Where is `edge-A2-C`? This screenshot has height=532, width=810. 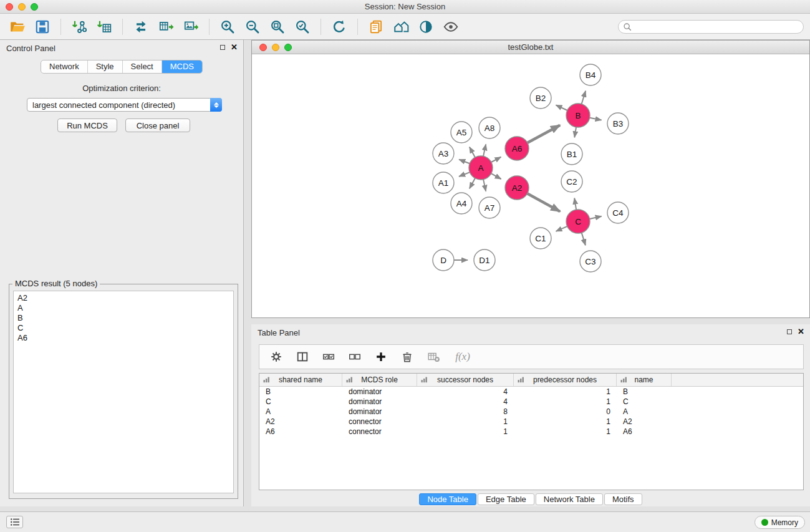 edge-A2-C is located at coordinates (544, 202).